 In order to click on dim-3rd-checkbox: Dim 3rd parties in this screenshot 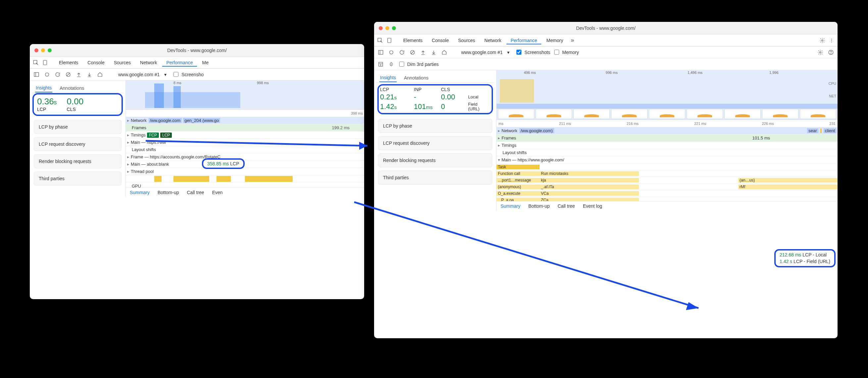, I will do `click(418, 64)`.